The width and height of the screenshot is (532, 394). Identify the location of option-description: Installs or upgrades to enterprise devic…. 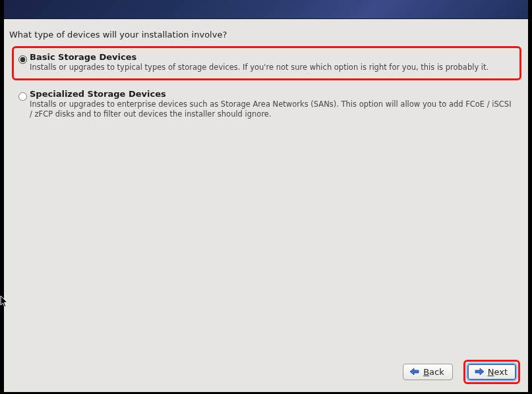
(270, 109).